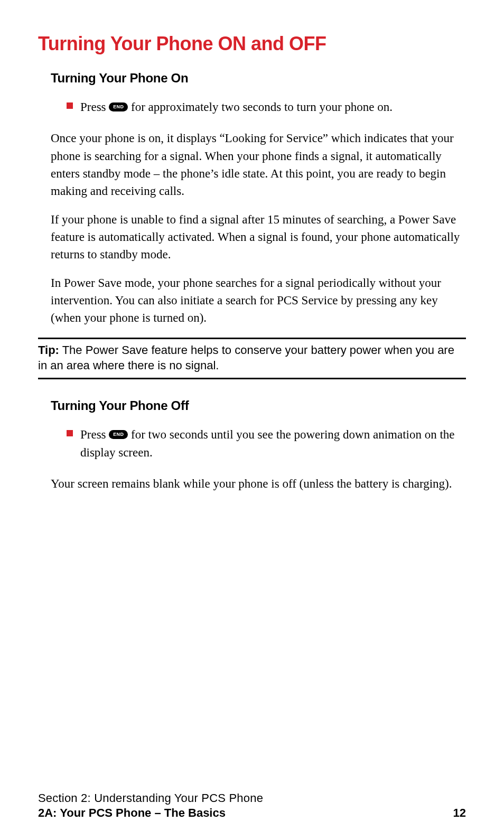  Describe the element at coordinates (258, 237) in the screenshot. I see `paragraph: If your phone is unable to find a signal…` at that location.